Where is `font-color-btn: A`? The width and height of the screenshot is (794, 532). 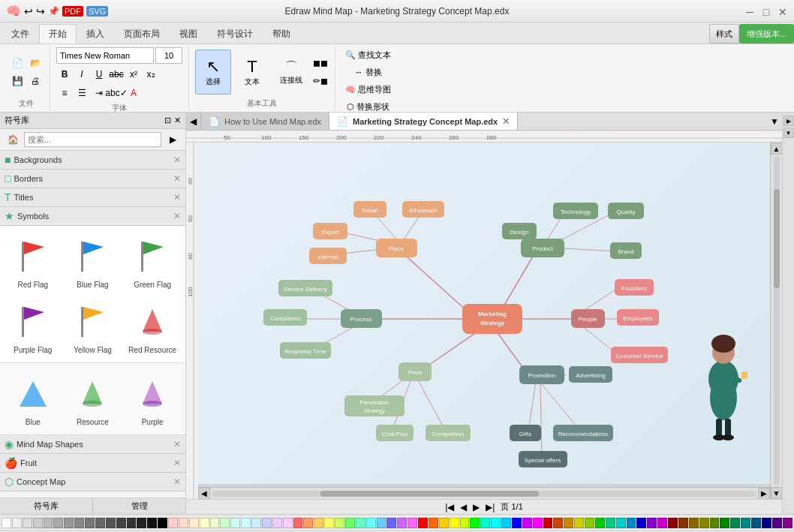 font-color-btn: A is located at coordinates (134, 93).